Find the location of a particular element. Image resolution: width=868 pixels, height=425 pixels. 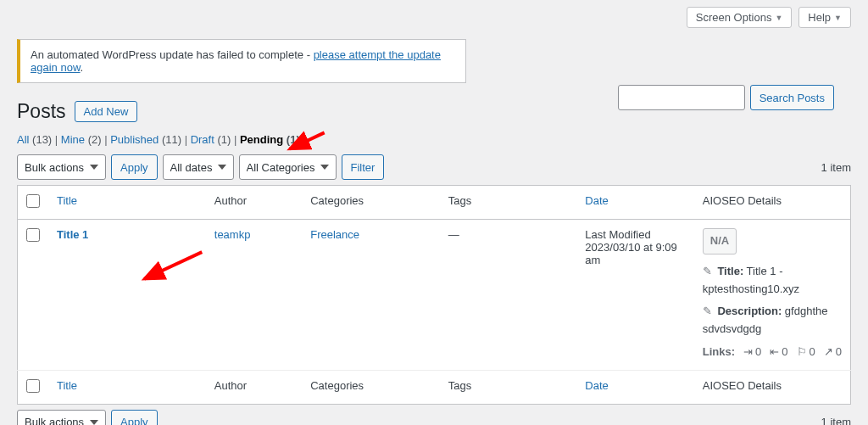

apply-button-bottom: Apply is located at coordinates (134, 417).